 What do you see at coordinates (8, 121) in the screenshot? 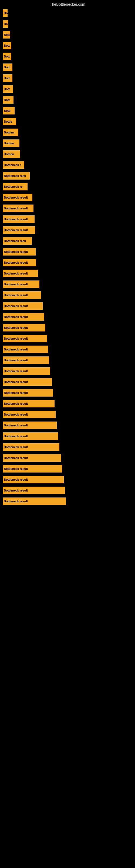
I see `bar-label: Bottle` at bounding box center [8, 121].